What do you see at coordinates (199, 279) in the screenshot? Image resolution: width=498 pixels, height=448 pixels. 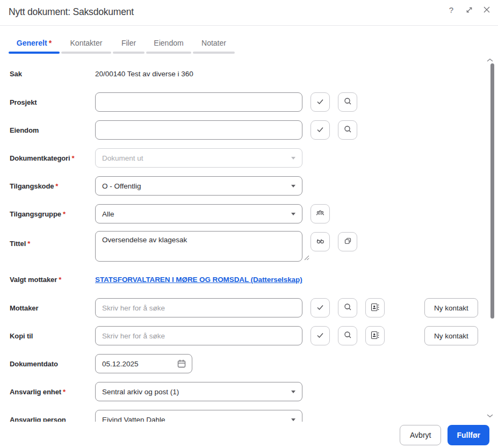 I see `valgt-mottaker-link: STATSFORVALTAREN I MØRE OG ROMSDAL (Datt…` at bounding box center [199, 279].